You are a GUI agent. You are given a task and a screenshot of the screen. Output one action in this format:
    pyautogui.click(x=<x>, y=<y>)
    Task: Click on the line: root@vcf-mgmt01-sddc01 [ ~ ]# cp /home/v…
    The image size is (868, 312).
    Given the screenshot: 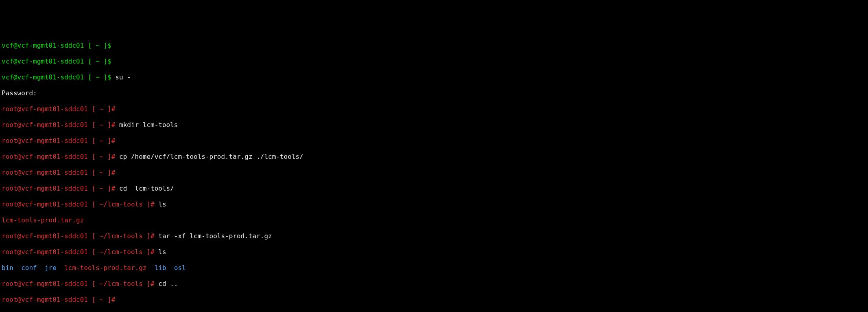 What is the action you would take?
    pyautogui.click(x=434, y=157)
    